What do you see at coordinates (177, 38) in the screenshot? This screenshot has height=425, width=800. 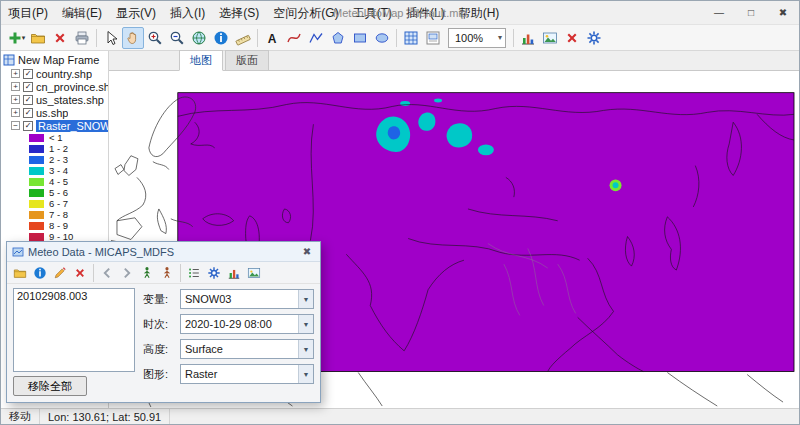 I see `zoom-out-button` at bounding box center [177, 38].